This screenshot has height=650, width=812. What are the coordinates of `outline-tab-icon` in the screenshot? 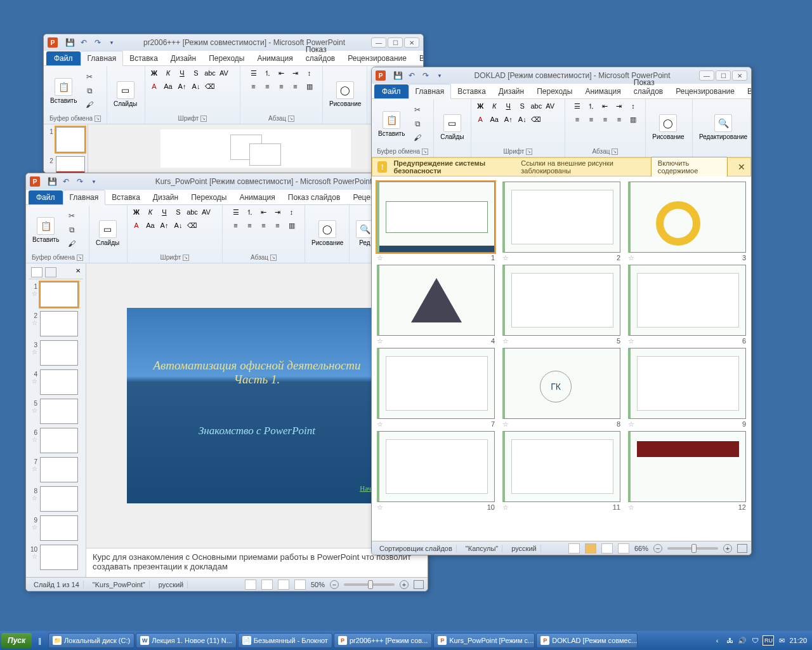 It's located at (51, 272).